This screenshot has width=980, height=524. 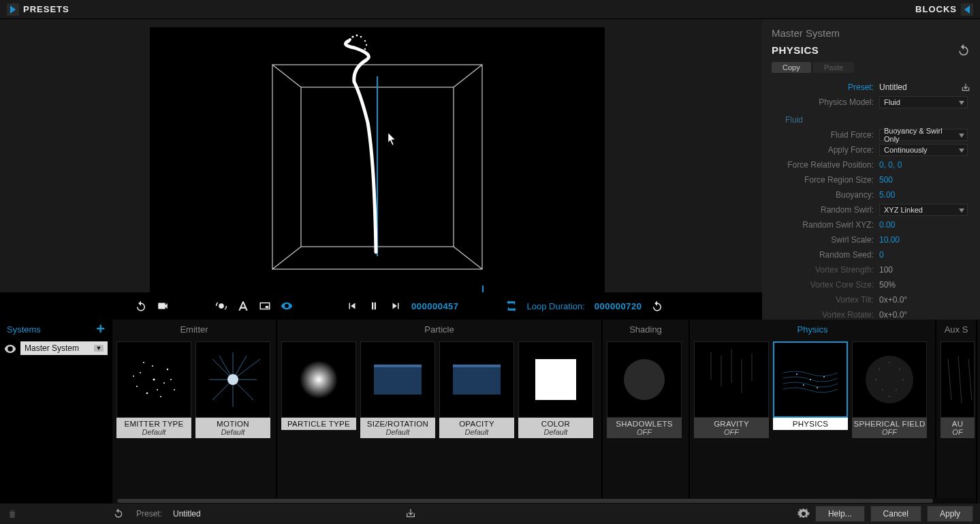 I want to click on force-region-value: 500, so click(x=886, y=180).